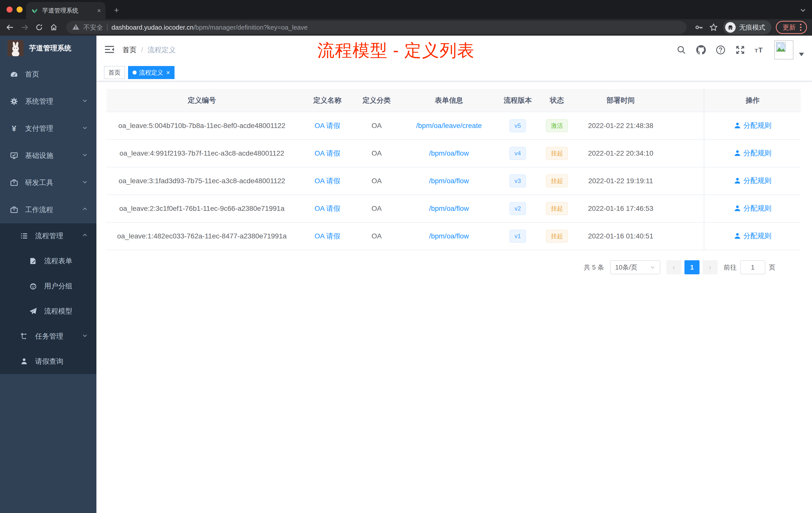  Describe the element at coordinates (682, 50) in the screenshot. I see `search-icon` at that location.